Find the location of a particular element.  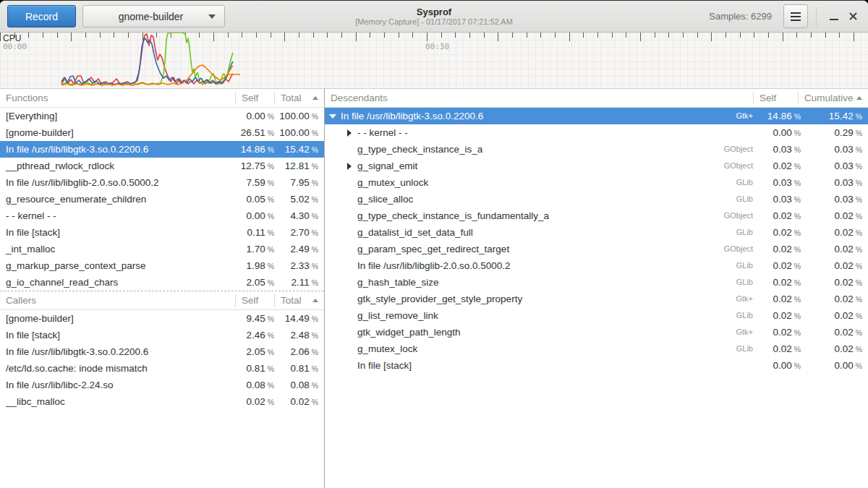

self-percent: 7.59% is located at coordinates (252, 183).